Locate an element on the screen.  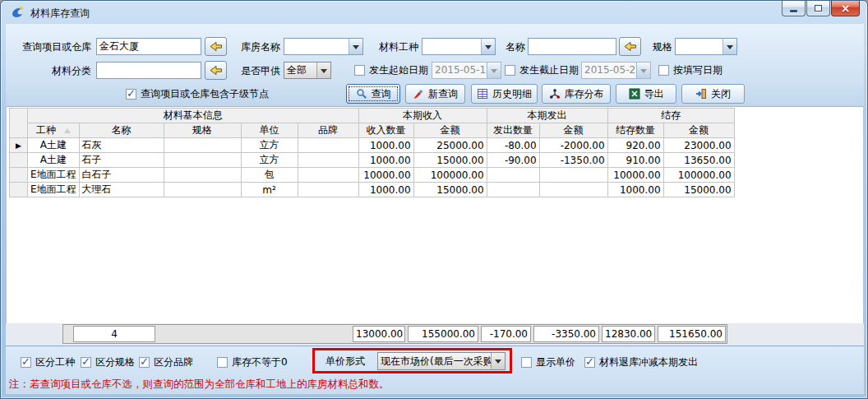
return-offset-checkbox is located at coordinates (590, 362).